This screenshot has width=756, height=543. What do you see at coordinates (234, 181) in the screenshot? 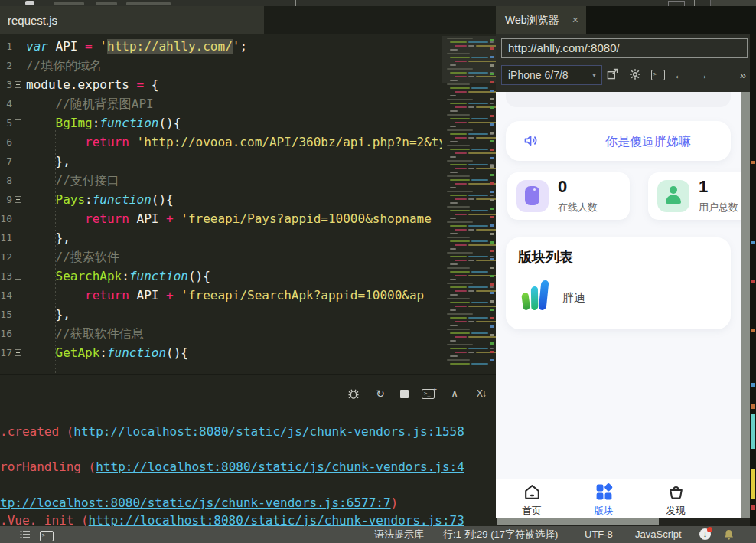
I see `code-line-8: //支付接口` at bounding box center [234, 181].